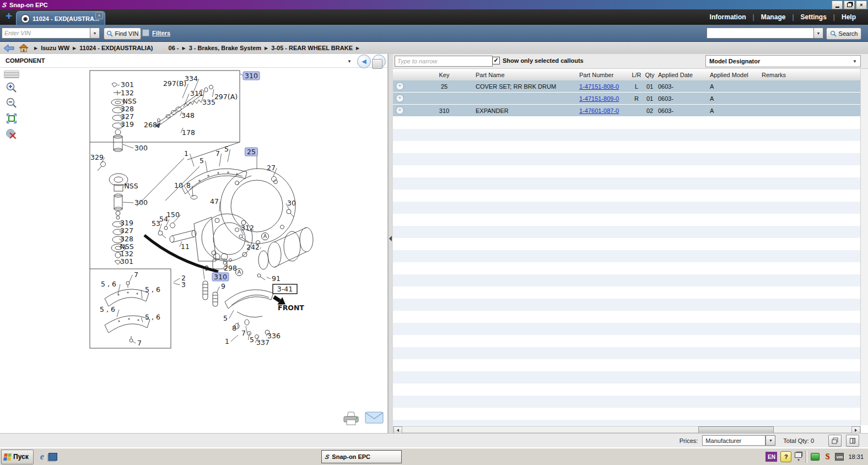 The image size is (868, 465). Describe the element at coordinates (738, 441) in the screenshot. I see `prices-dropdown: Manufacturer ▼` at that location.